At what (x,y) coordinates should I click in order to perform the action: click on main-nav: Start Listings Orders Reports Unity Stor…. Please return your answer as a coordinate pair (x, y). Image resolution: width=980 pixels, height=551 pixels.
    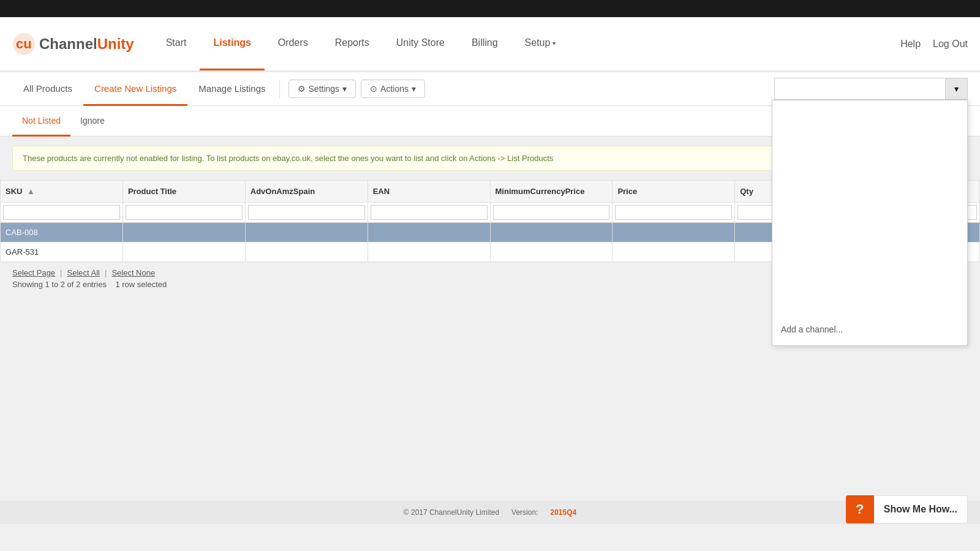
    Looking at the image, I should click on (527, 44).